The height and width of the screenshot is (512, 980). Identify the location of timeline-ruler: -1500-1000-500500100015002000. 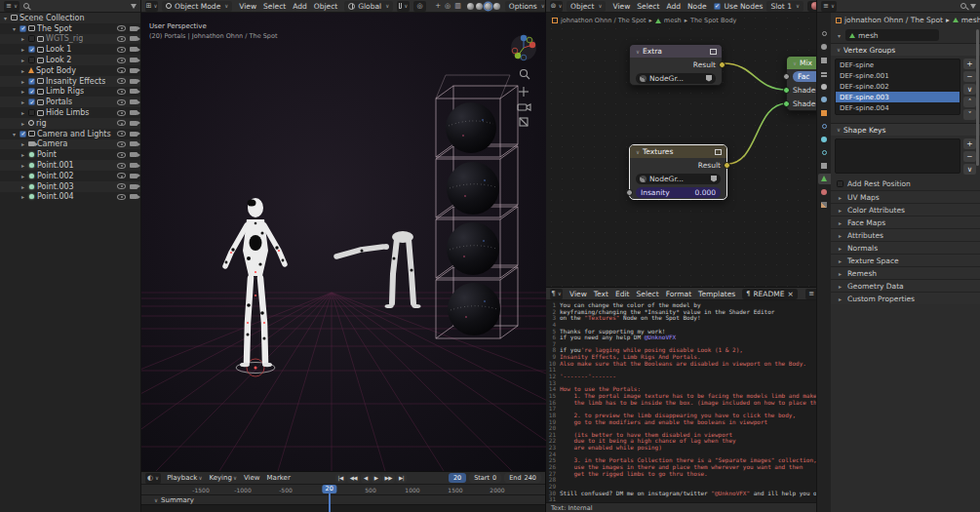
(343, 490).